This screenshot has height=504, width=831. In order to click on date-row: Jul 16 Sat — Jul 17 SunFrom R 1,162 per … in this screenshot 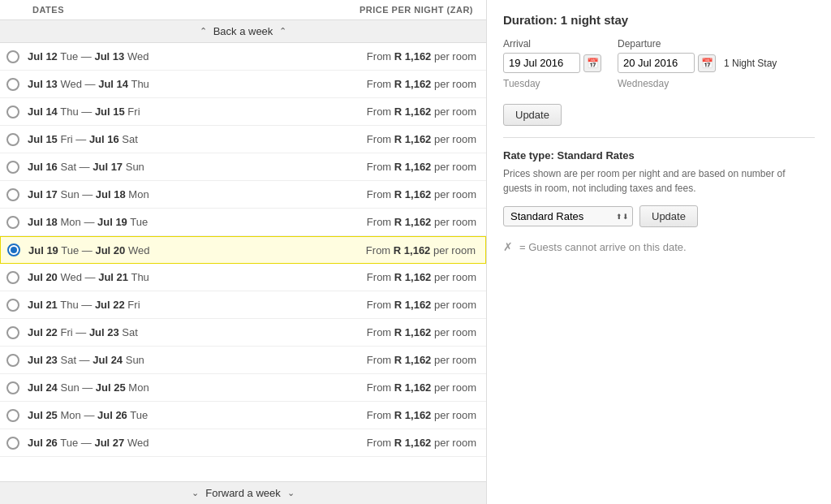, I will do `click(243, 167)`.